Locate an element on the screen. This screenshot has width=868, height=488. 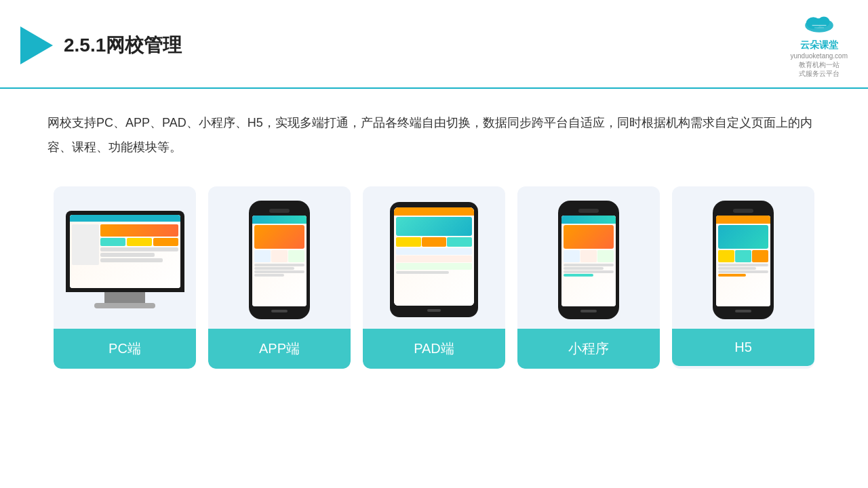
app-phone-mockup is located at coordinates (279, 260).